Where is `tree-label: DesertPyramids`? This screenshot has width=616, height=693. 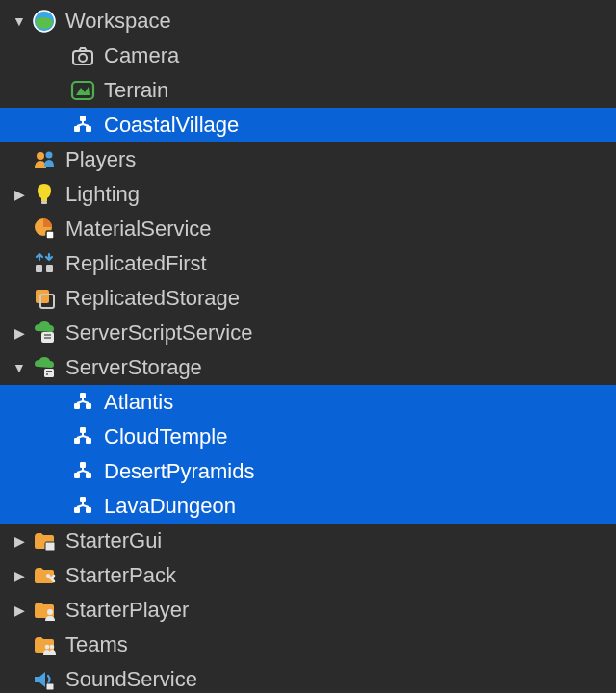 tree-label: DesertPyramids is located at coordinates (176, 472).